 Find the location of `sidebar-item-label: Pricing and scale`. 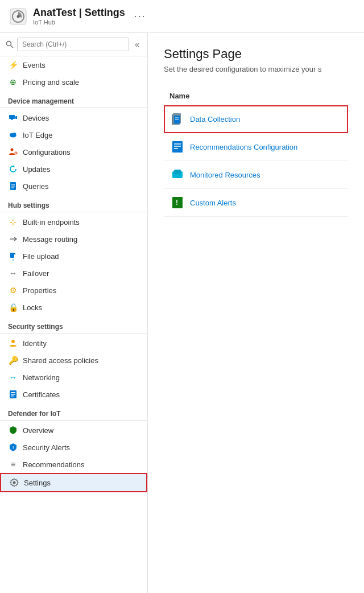

sidebar-item-label: Pricing and scale is located at coordinates (51, 82).